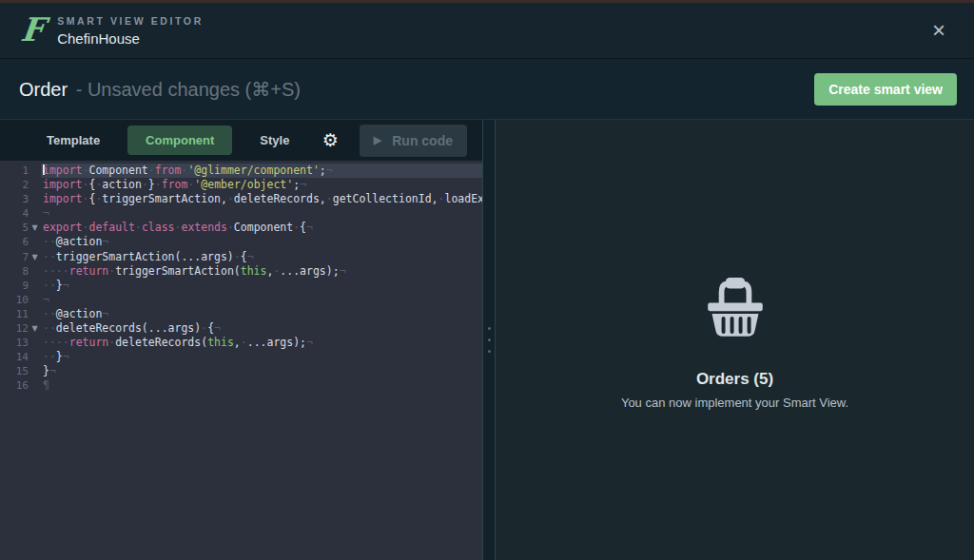 The width and height of the screenshot is (974, 560). Describe the element at coordinates (262, 257) in the screenshot. I see `code-text: ··triggerSmartAction(...args)·{¬` at that location.